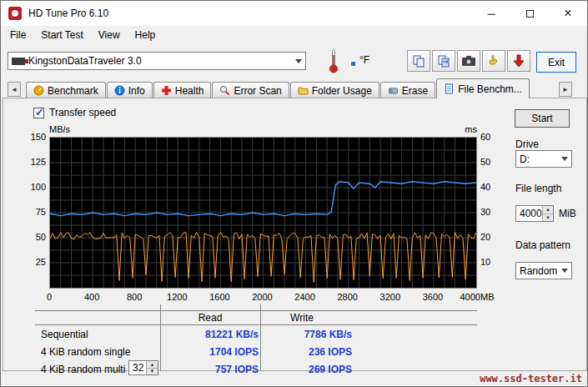 This screenshot has height=387, width=588. I want to click on menu-help: Help, so click(145, 35).